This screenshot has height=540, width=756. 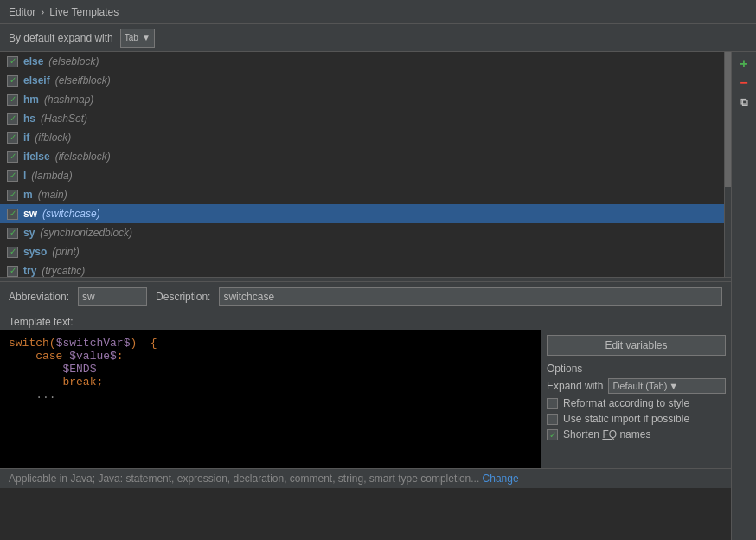 What do you see at coordinates (552, 434) in the screenshot?
I see `shorten-checkbox` at bounding box center [552, 434].